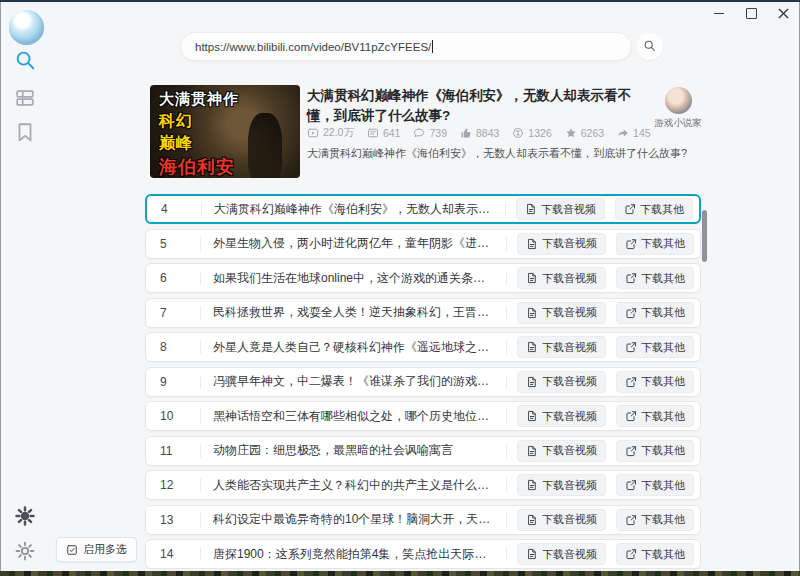 This screenshot has height=576, width=800. Describe the element at coordinates (173, 382) in the screenshot. I see `row-index: 9` at that location.